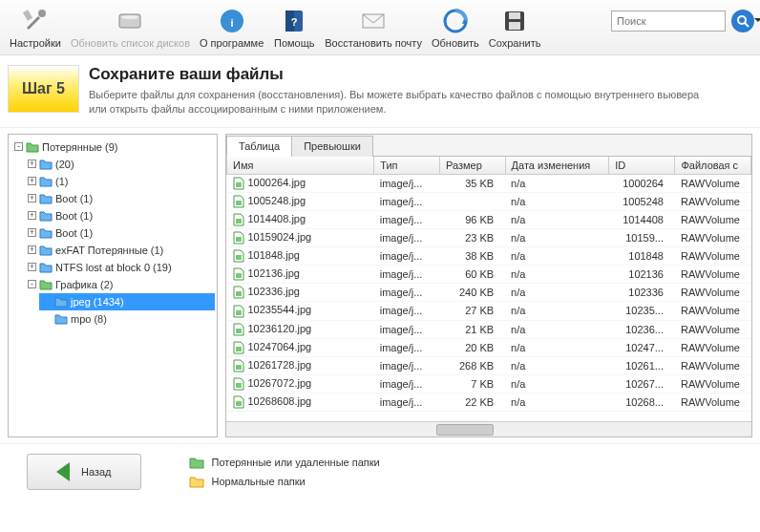  What do you see at coordinates (120, 250) in the screenshot?
I see `tree-item: +exFAT Потерянные (1)` at bounding box center [120, 250].